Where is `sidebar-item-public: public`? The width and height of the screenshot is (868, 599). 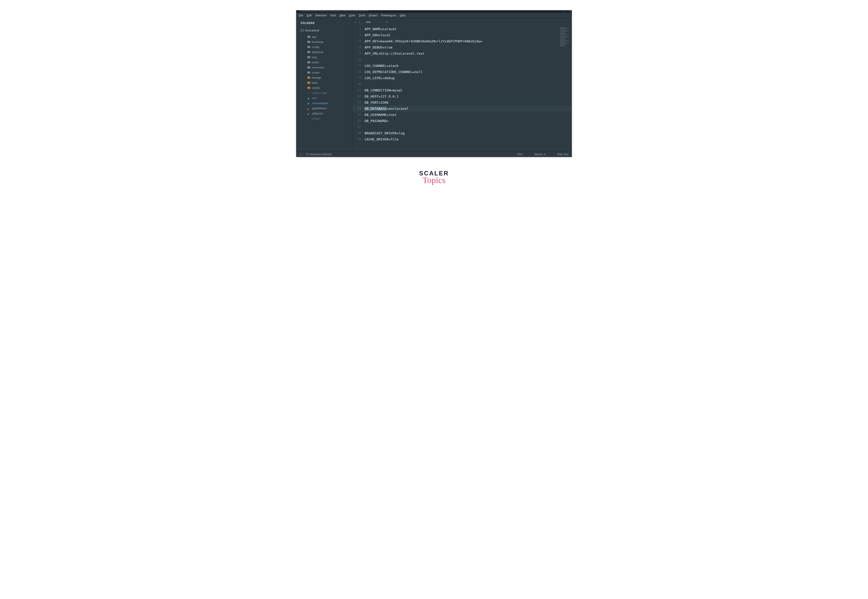
sidebar-item-public: public is located at coordinates (326, 62).